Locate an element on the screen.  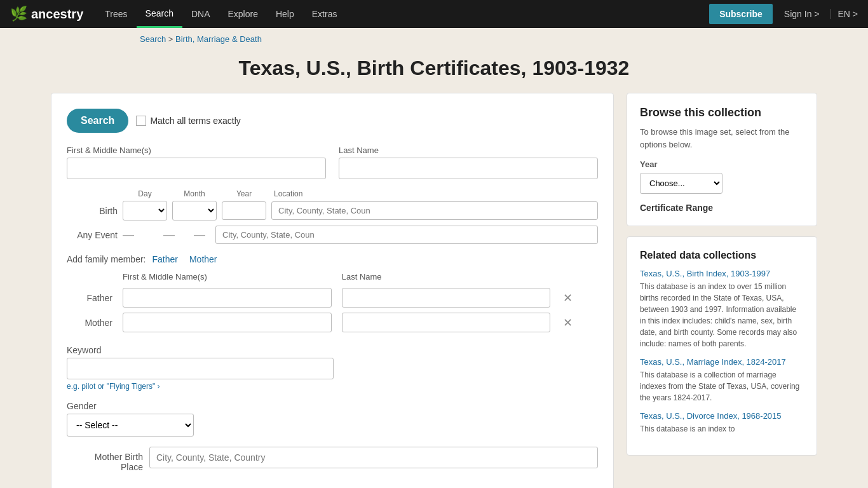
match-exact-text: Match all terms exactly is located at coordinates (195, 121).